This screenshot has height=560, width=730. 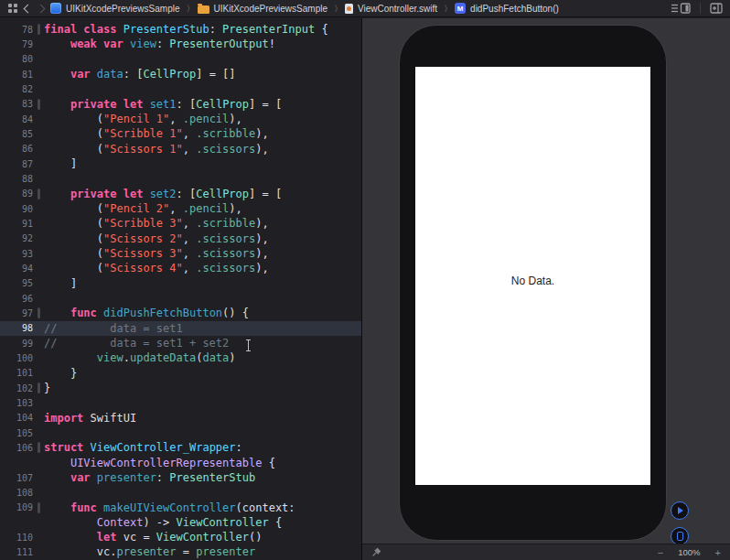 I want to click on code-line: 108, so click(x=181, y=492).